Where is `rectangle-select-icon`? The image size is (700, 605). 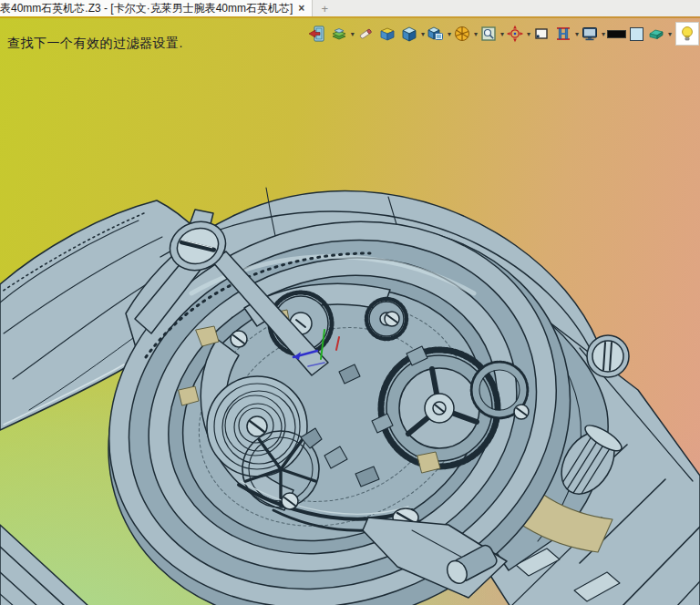
rectangle-select-icon is located at coordinates (541, 34).